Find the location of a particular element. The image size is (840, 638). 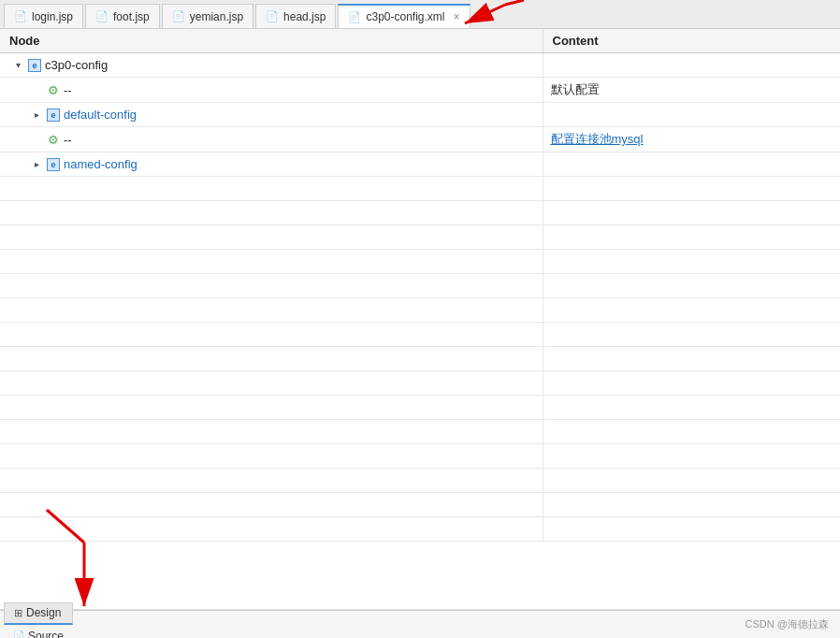

bottom-toolbar: ⊞Design📄Source CSDN @海德拉森 is located at coordinates (420, 624).